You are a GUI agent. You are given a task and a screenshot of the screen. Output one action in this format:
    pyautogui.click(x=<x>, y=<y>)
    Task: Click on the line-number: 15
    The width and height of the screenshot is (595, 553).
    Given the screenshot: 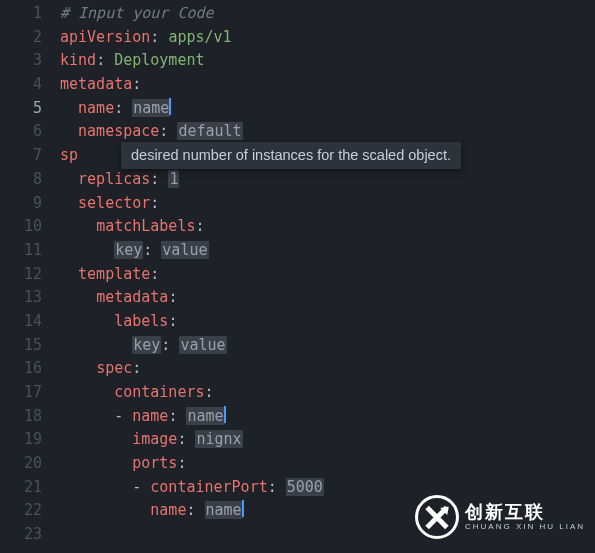 What is the action you would take?
    pyautogui.click(x=21, y=346)
    